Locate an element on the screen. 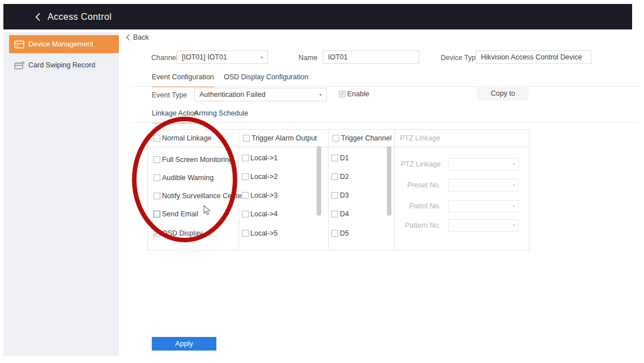 This screenshot has height=363, width=644. d5-checkbox is located at coordinates (335, 233).